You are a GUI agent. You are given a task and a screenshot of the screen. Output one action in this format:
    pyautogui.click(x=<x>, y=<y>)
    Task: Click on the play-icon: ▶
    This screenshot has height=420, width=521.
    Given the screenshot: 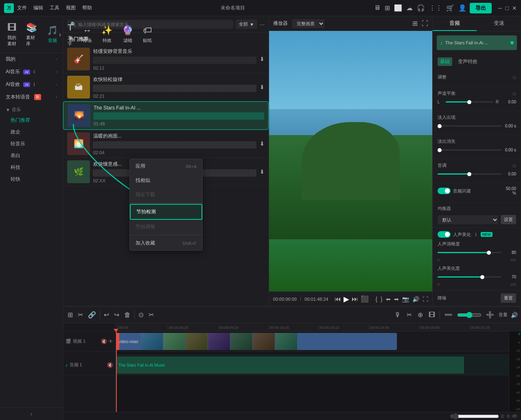 What is the action you would take?
    pyautogui.click(x=346, y=299)
    